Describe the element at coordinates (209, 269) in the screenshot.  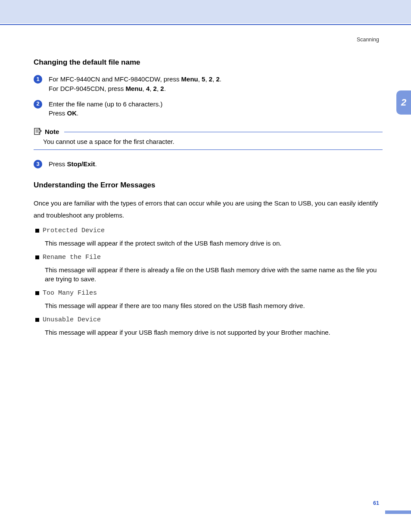
I see `error-item-rename-file: Rename the File This message will appear…` at that location.